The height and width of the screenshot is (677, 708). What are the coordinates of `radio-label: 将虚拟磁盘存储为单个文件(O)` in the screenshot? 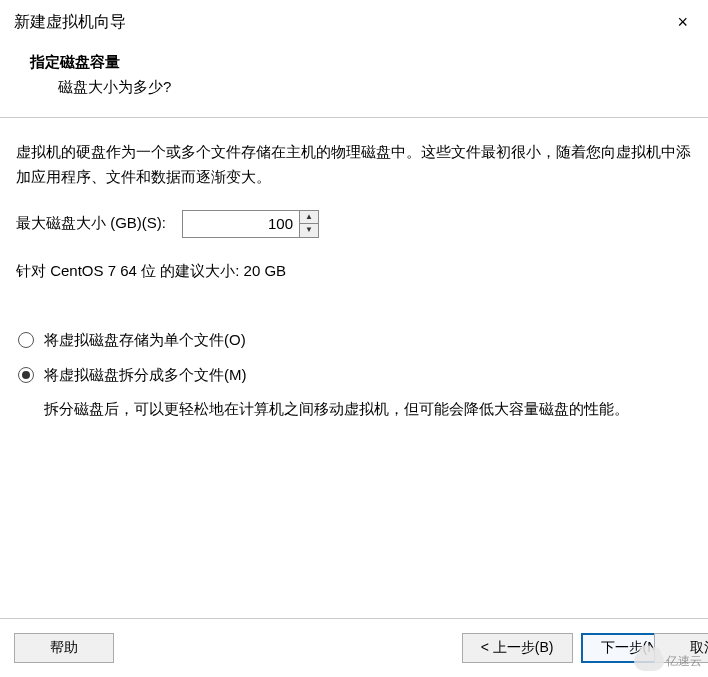 It's located at (145, 340).